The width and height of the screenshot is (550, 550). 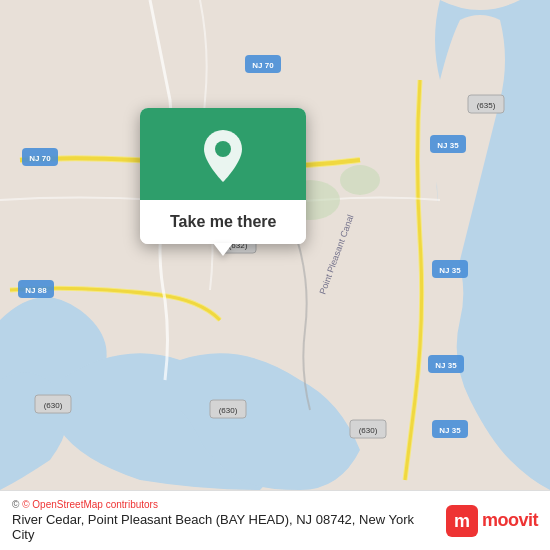 What do you see at coordinates (224, 527) in the screenshot?
I see `location-label: River Cedar, Point Pleasant Beach (BAY H…` at bounding box center [224, 527].